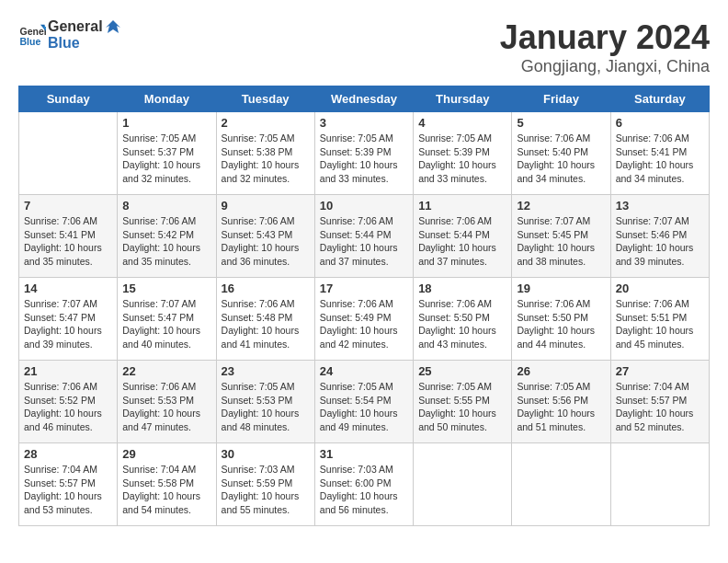 The image size is (728, 563). I want to click on col-monday: Monday, so click(167, 99).